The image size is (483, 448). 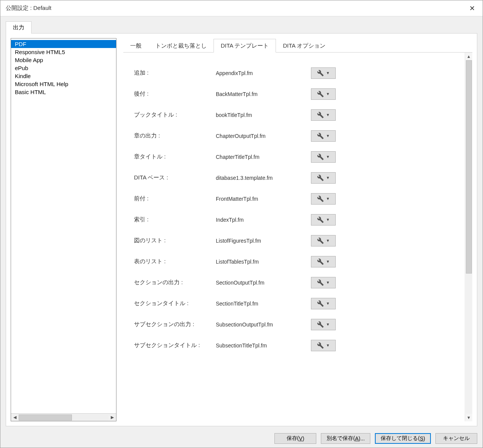 I want to click on save-close-button-label: 保存して閉じる(, so click(x=400, y=438).